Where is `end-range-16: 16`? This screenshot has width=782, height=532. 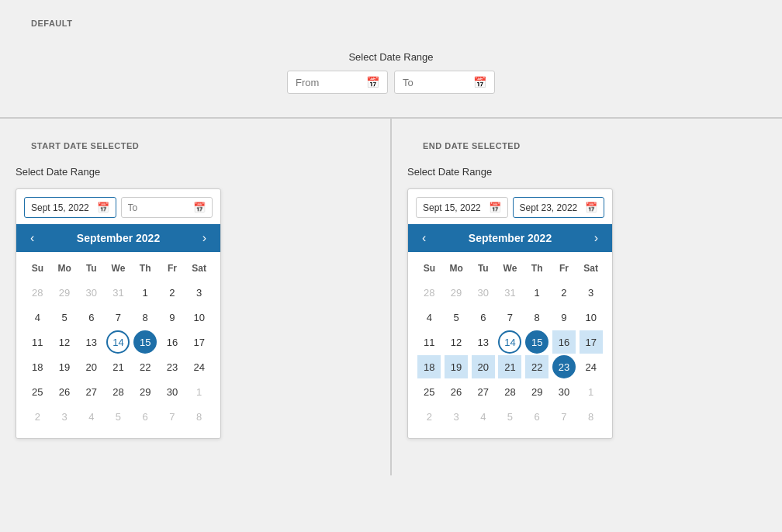 end-range-16: 16 is located at coordinates (564, 342).